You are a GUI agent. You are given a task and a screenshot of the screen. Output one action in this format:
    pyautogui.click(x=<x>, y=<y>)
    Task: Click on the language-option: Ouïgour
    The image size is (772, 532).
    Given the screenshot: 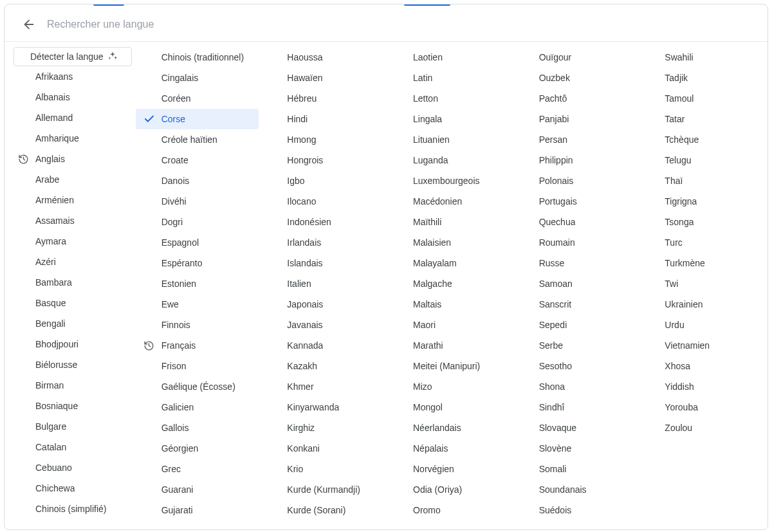 What is the action you would take?
    pyautogui.click(x=575, y=57)
    